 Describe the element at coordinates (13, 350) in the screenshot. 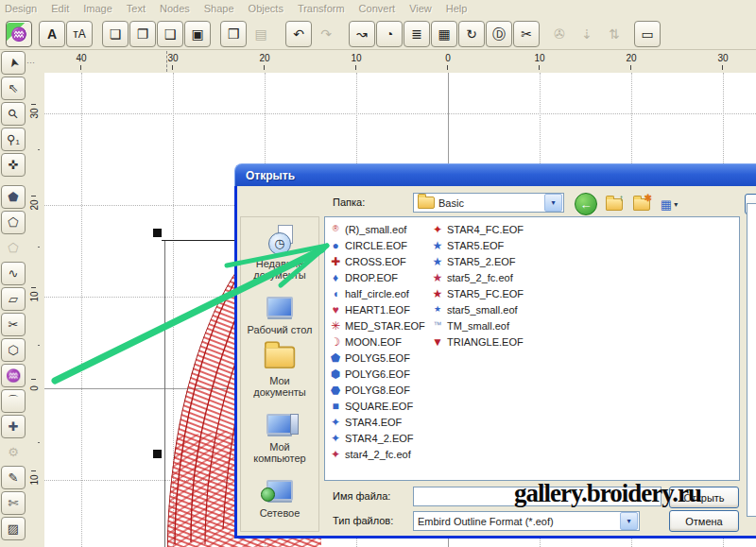

I see `polygon-outline-tool: ⬡` at that location.